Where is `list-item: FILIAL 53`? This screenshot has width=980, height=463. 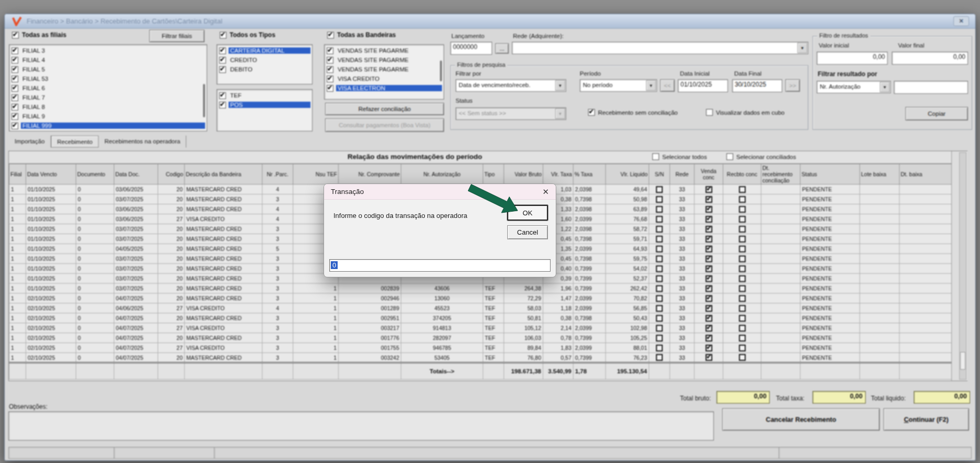 list-item: FILIAL 53 is located at coordinates (109, 79).